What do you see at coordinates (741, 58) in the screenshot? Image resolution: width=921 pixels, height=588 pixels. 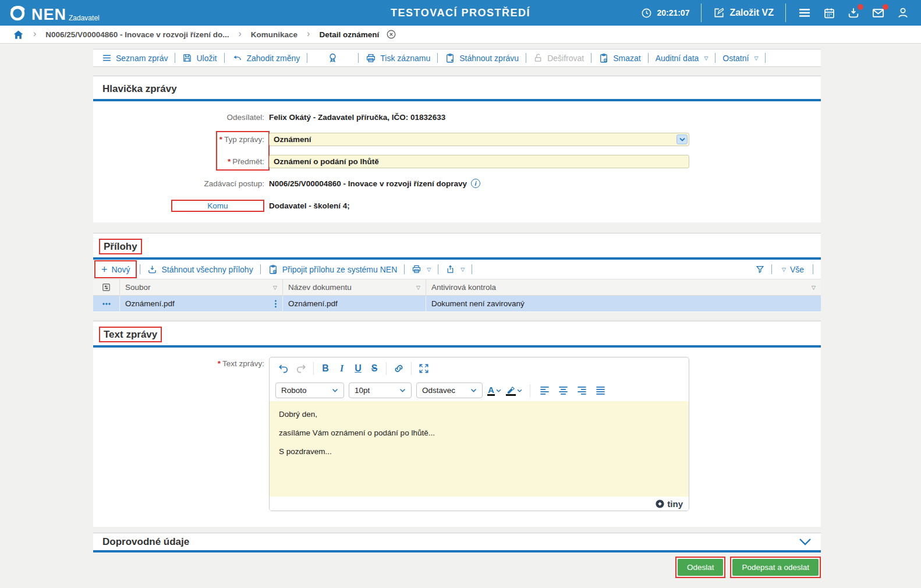 I see `ostatni-dropdown: Ostatní ▽` at bounding box center [741, 58].